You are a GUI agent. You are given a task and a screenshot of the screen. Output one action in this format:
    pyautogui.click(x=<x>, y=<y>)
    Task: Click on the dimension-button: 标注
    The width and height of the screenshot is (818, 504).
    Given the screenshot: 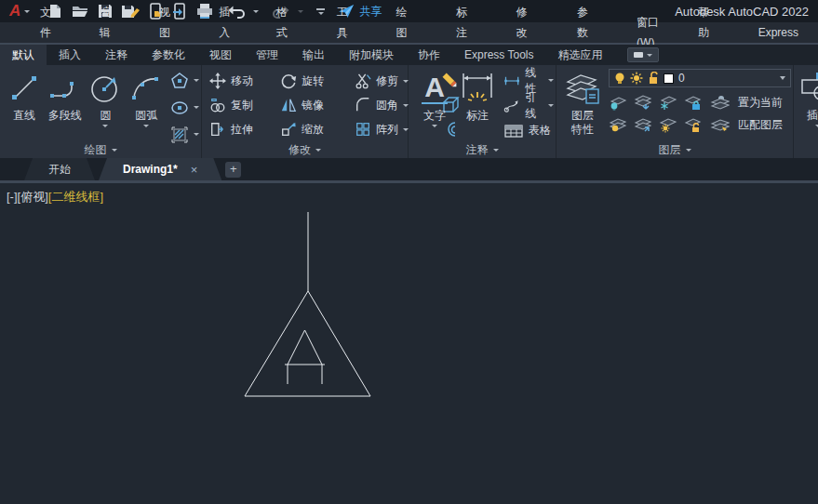 What is the action you would take?
    pyautogui.click(x=477, y=106)
    